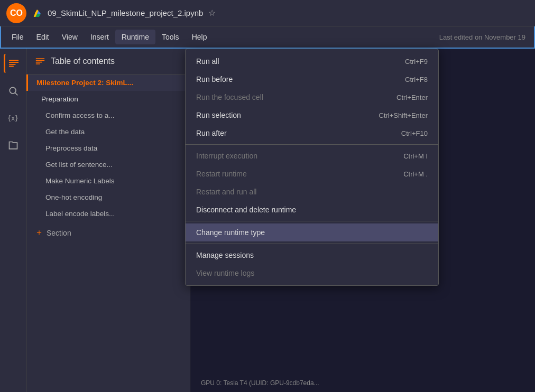 The width and height of the screenshot is (535, 392). I want to click on gpu-info-text: GPU 0: Tesla T4 (UUID: GPU-9cdb7eda..., so click(260, 383).